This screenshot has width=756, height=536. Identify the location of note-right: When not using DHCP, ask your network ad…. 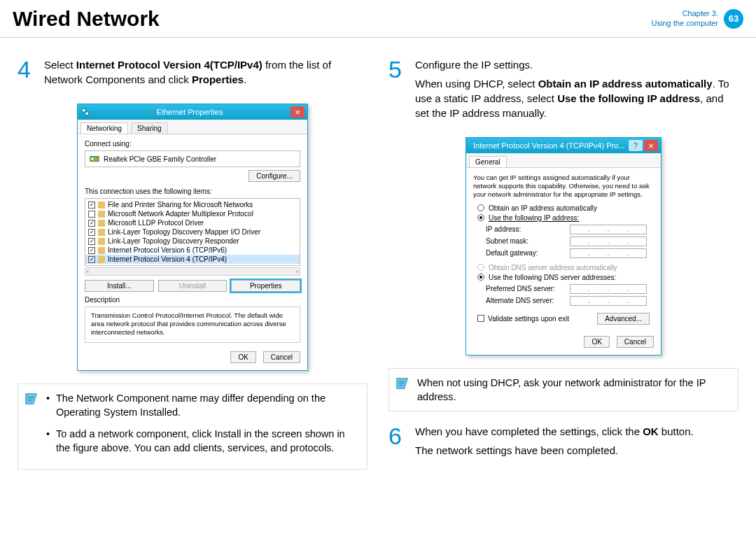
(564, 390).